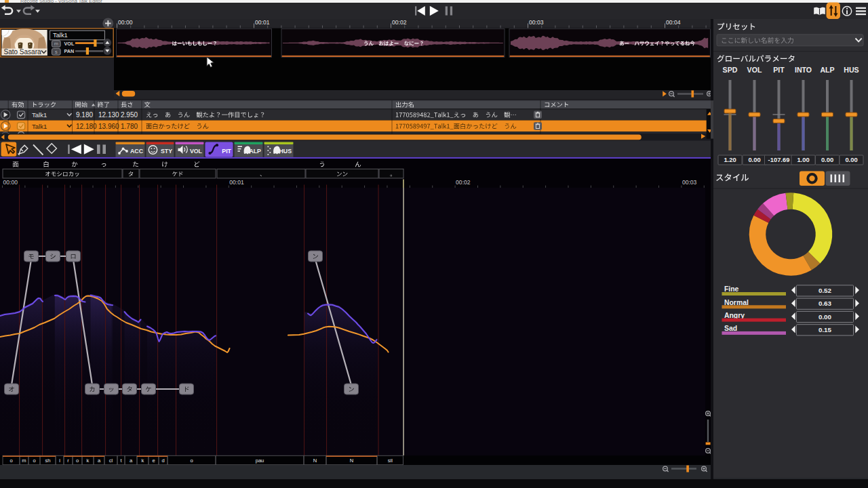 The height and width of the screenshot is (488, 868). I want to click on svg-text: -107.69, so click(779, 160).